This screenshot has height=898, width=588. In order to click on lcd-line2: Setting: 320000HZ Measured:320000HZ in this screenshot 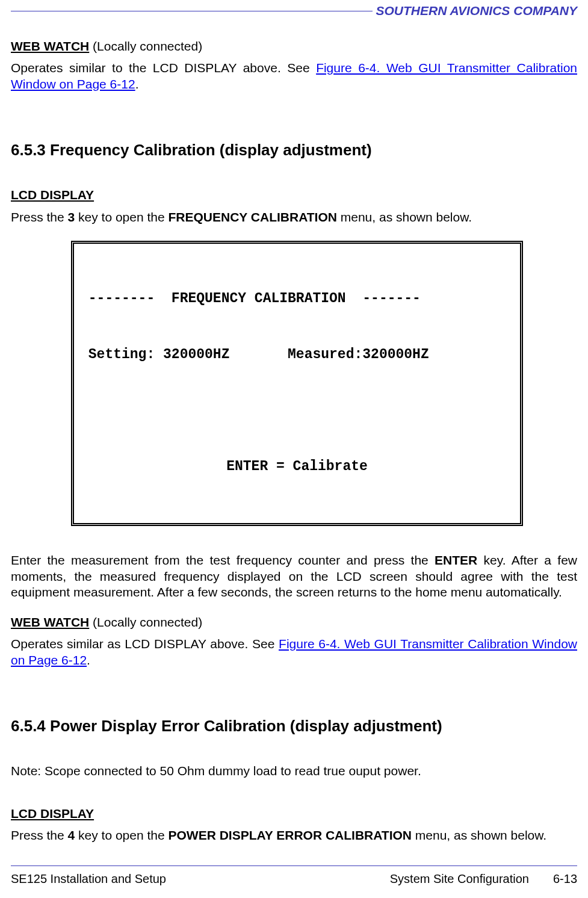, I will do `click(297, 355)`.